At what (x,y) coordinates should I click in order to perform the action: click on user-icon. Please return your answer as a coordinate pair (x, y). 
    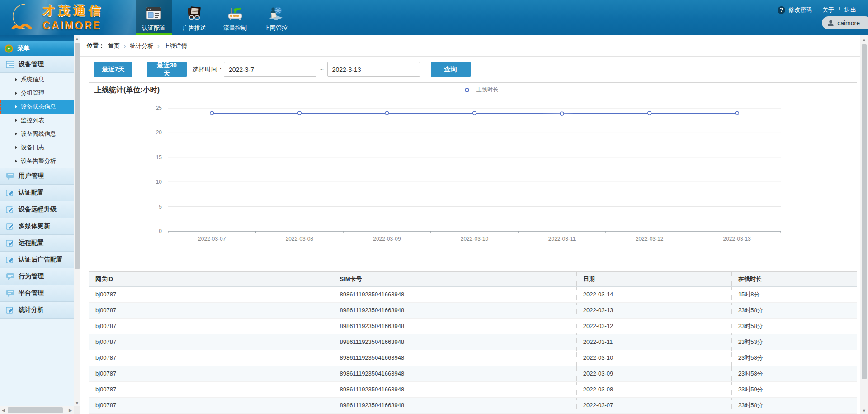
    Looking at the image, I should click on (831, 23).